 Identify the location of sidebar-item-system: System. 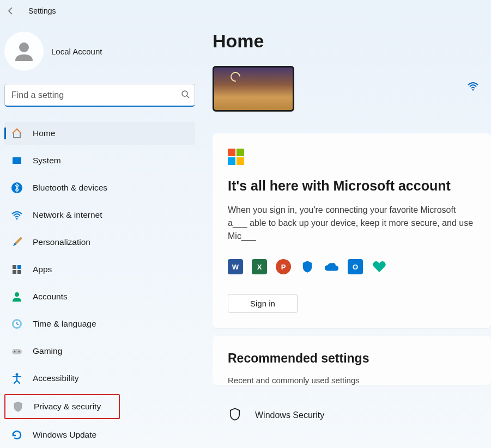
(100, 161).